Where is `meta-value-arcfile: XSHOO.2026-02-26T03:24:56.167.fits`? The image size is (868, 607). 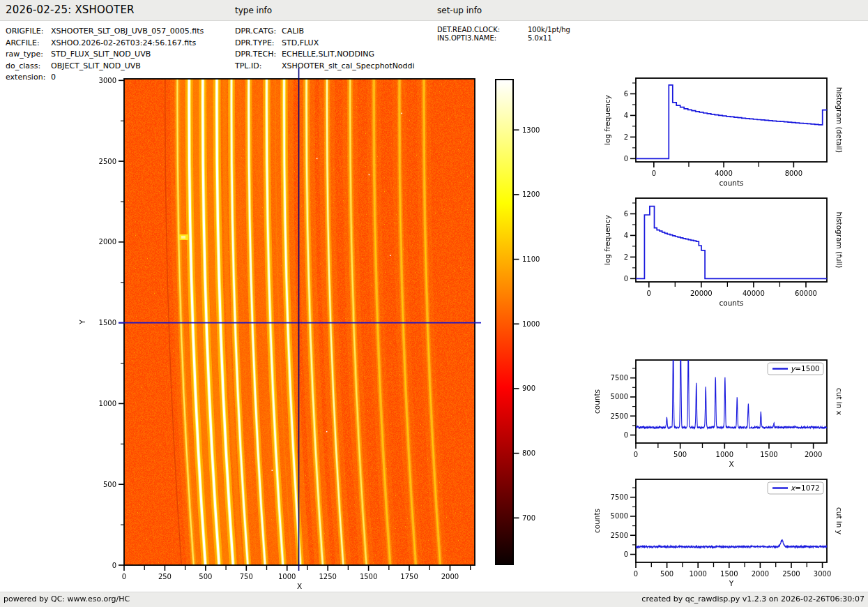
meta-value-arcfile: XSHOO.2026-02-26T03:24:56.167.fits is located at coordinates (123, 43).